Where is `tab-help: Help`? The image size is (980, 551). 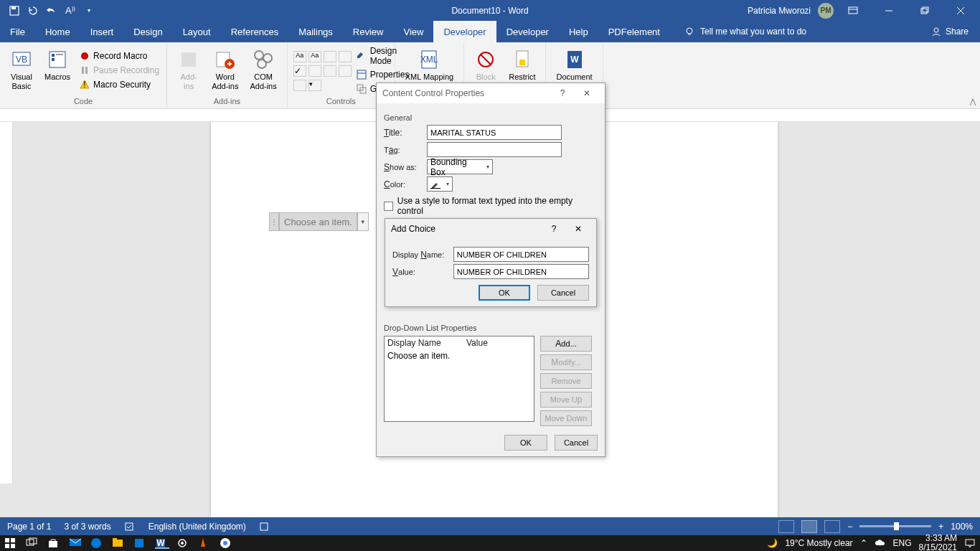 tab-help: Help is located at coordinates (578, 32).